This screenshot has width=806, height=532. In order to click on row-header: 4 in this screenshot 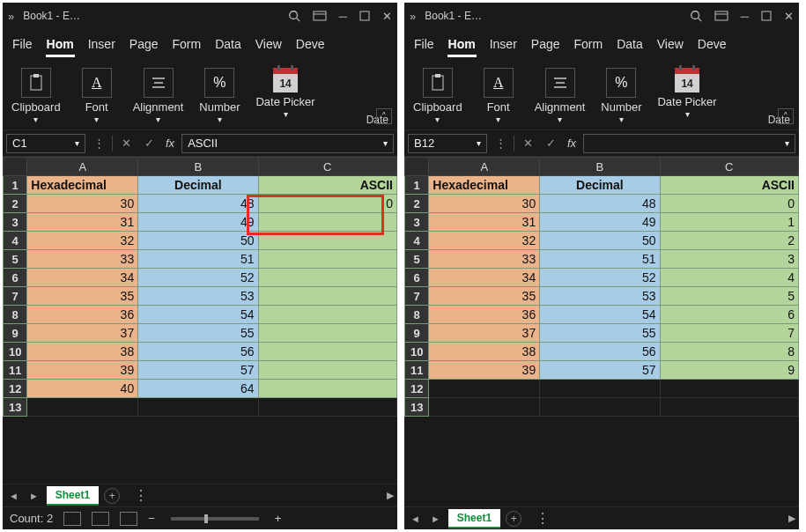, I will do `click(16, 241)`.